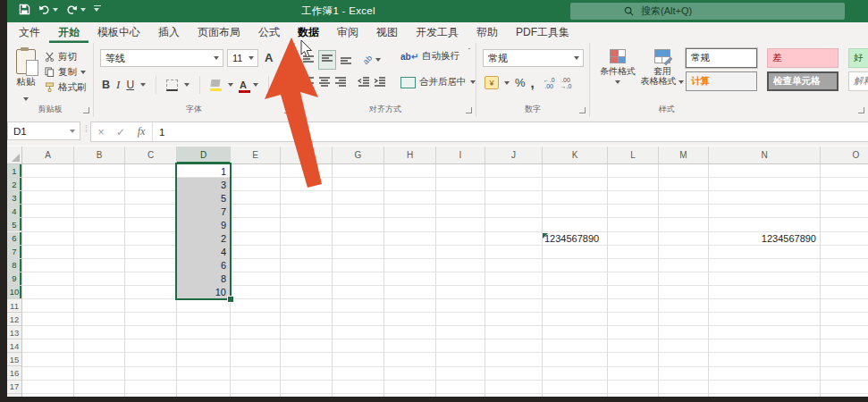  Describe the element at coordinates (387, 32) in the screenshot. I see `tab-视图: 视图` at that location.